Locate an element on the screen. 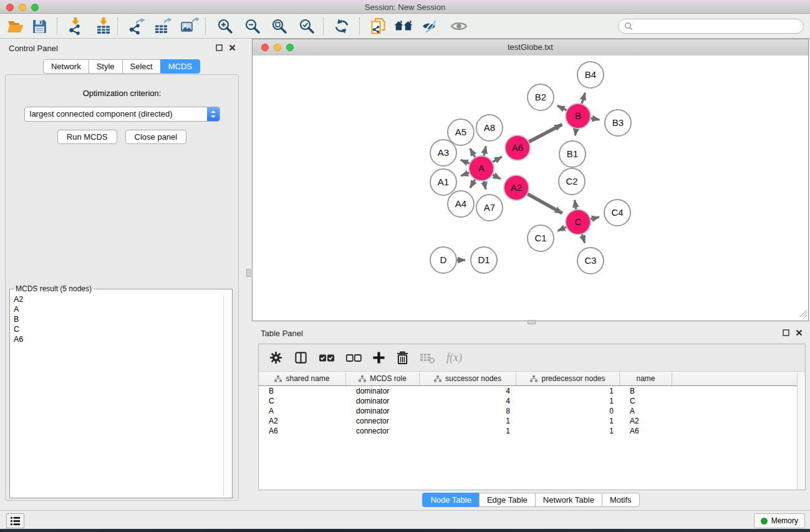 This screenshot has width=810, height=532. close-window-icon is located at coordinates (10, 7).